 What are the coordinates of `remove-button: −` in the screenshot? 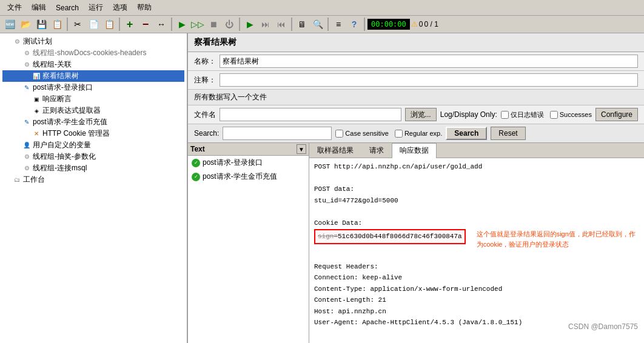 It's located at (146, 24).